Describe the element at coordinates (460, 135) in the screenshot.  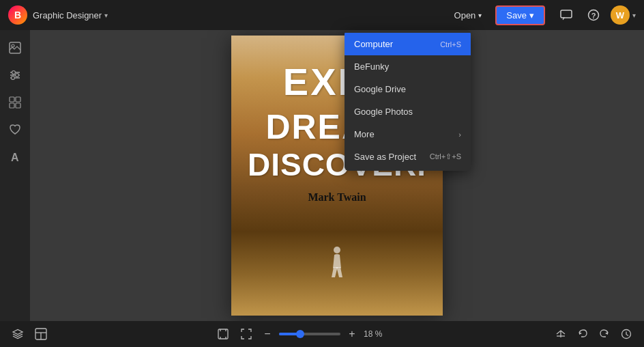
I see `more-arrow: ›` at that location.